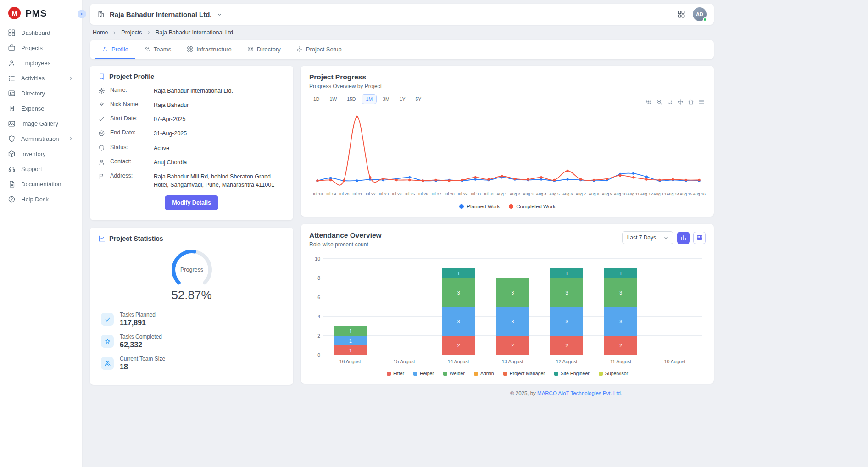  What do you see at coordinates (673, 194) in the screenshot?
I see `svg-text: Aug 14` at bounding box center [673, 194].